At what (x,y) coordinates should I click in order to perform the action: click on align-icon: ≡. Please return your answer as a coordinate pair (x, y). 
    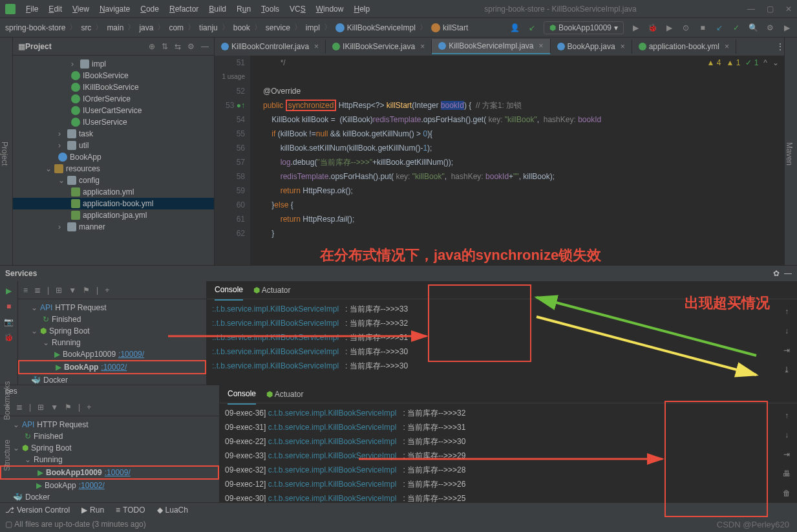
    Looking at the image, I should click on (26, 290).